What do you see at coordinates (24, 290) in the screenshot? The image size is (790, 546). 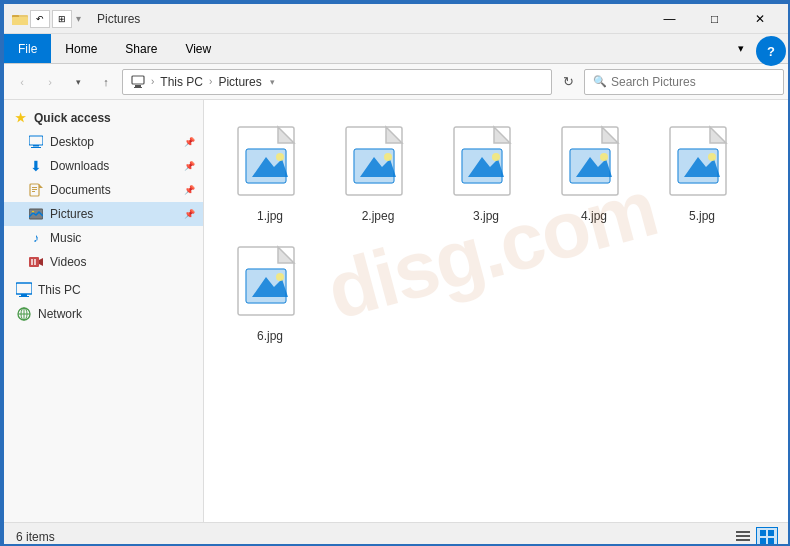 I see `thispc-icon` at bounding box center [24, 290].